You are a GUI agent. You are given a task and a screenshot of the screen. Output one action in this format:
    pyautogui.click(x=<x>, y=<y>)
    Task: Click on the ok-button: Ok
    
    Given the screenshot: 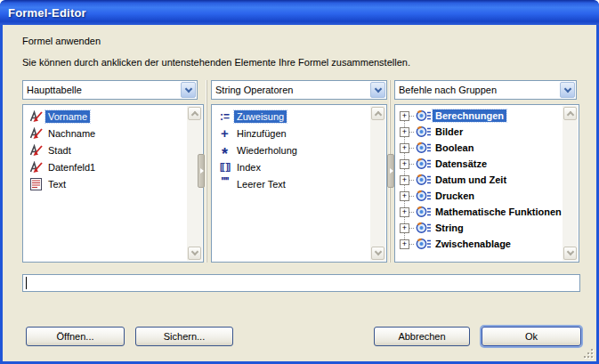 What is the action you would take?
    pyautogui.click(x=531, y=336)
    